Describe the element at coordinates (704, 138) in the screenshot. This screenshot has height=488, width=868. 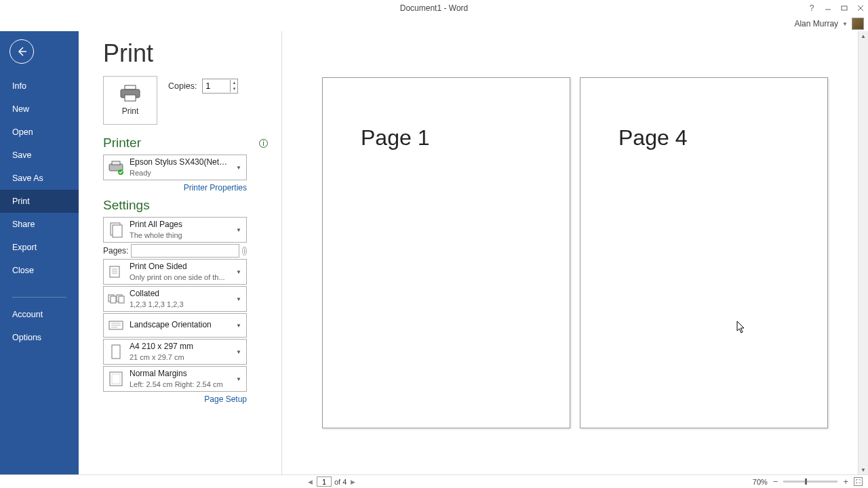
I see `preview-page2-text: Page 4` at that location.